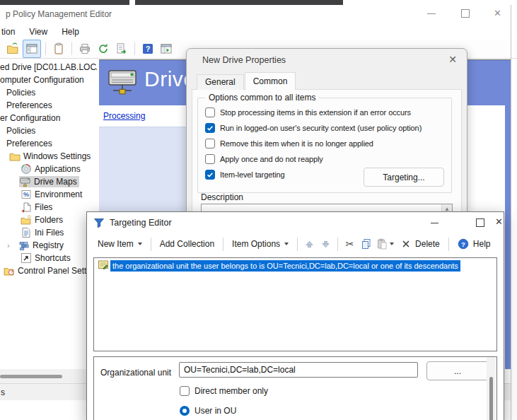 This screenshot has width=517, height=420. Describe the element at coordinates (103, 49) in the screenshot. I see `refresh-icon` at that location.